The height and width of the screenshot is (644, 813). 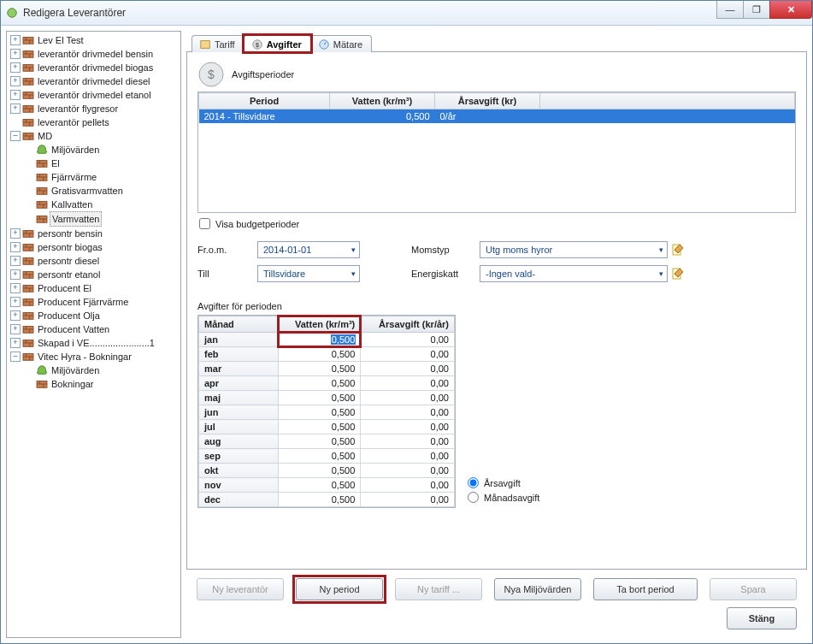 What do you see at coordinates (102, 219) in the screenshot?
I see `tree-item: Varmvatten` at bounding box center [102, 219].